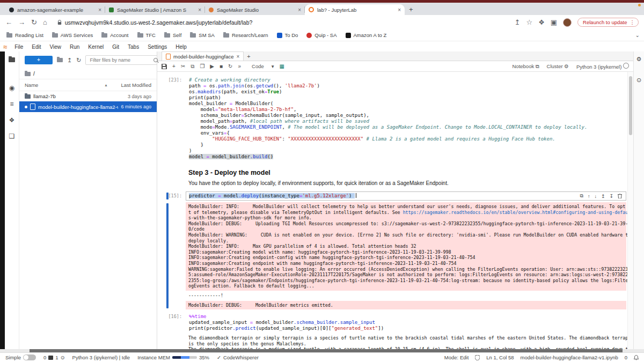 Image resolution: width=644 pixels, height=362 pixels. I want to click on notebook-tab: model-builder-huggingface ×, so click(203, 56).